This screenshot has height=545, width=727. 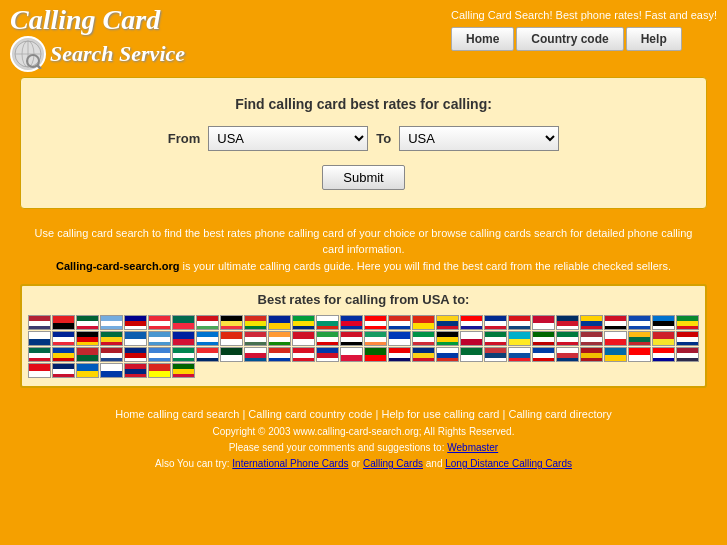 What do you see at coordinates (560, 414) in the screenshot?
I see `footer-link-directory: Calling card directory` at bounding box center [560, 414].